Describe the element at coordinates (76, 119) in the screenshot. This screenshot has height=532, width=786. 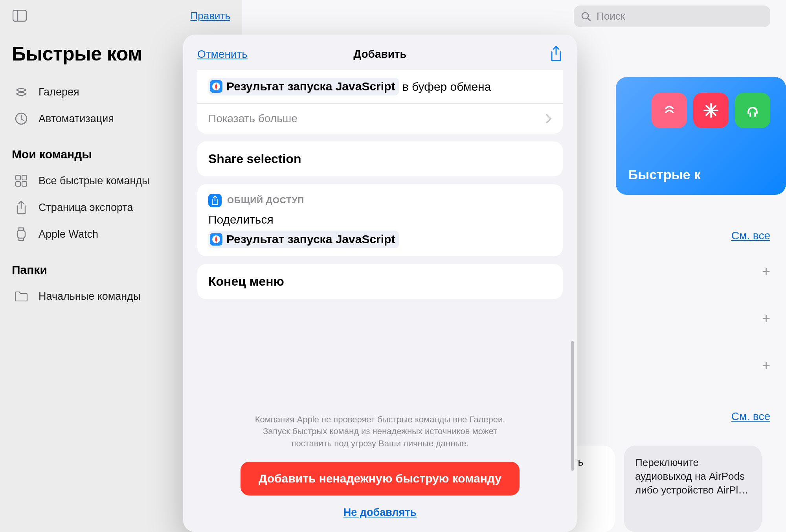
I see `sidebar-item-label: Автоматизация` at that location.